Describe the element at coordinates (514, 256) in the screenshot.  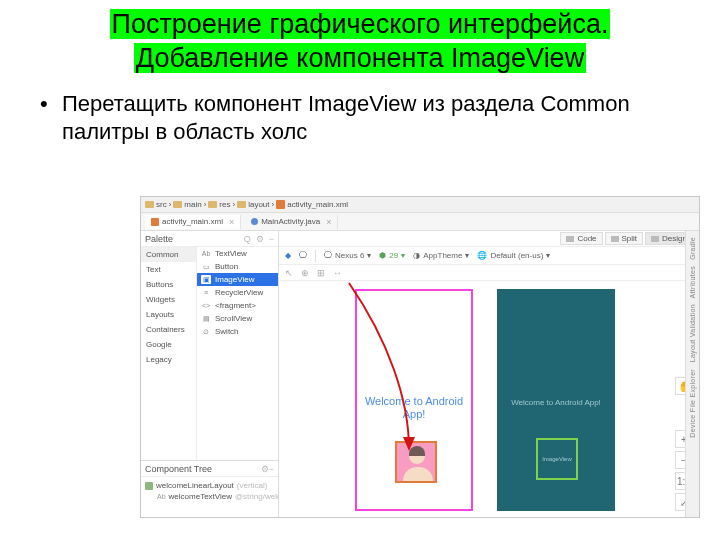
I see `locale-selector: 🌐 Default (en-us) ▾` at that location.